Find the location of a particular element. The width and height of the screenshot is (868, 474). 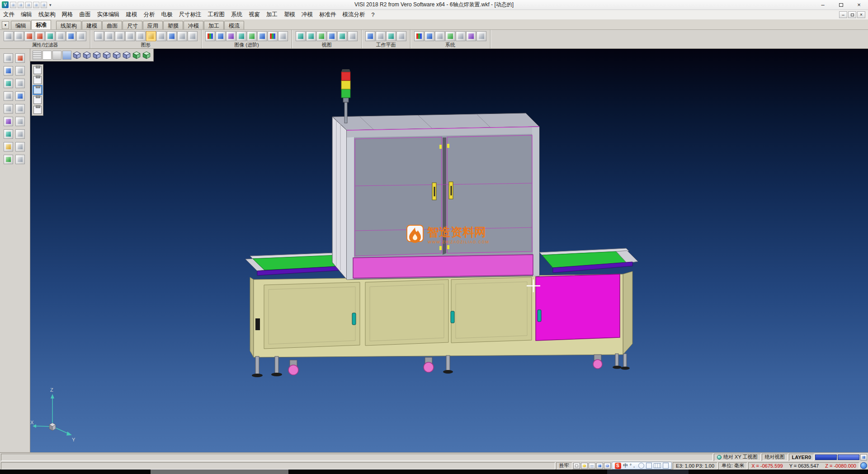

workplane-list-icon is located at coordinates (401, 36).